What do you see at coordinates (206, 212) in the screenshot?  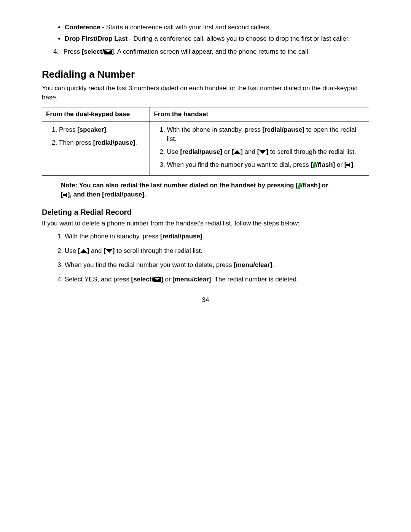 I see `heading-deleting: Deleting a Redial Record` at bounding box center [206, 212].